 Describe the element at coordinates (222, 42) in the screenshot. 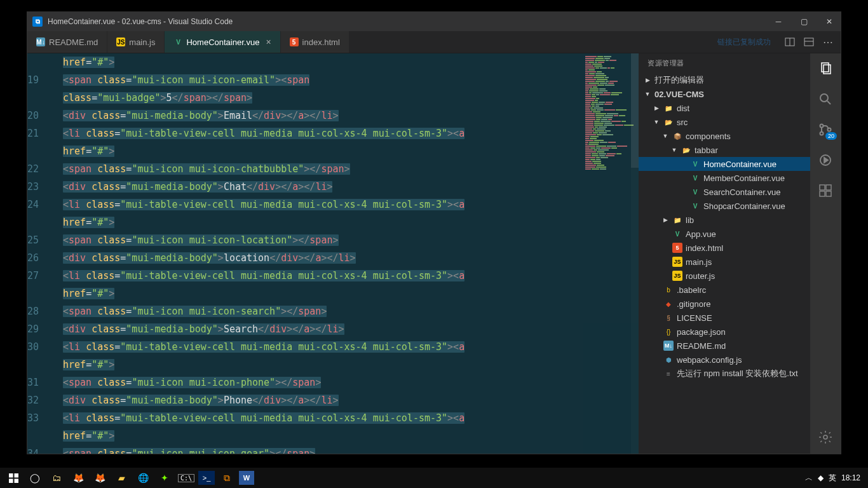

I see `tab-HomeContainer-vue: VHomeContainer.vue×` at that location.